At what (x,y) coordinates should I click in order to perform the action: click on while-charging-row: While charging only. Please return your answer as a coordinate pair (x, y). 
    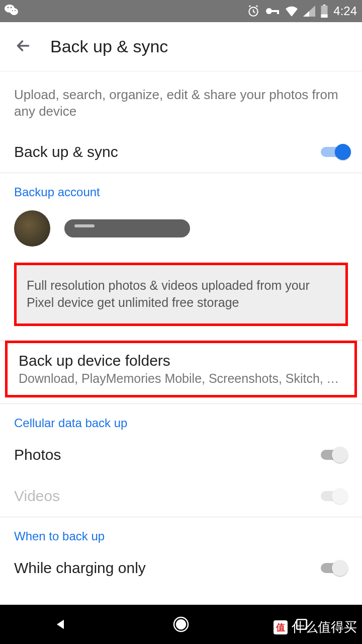
    Looking at the image, I should click on (181, 565).